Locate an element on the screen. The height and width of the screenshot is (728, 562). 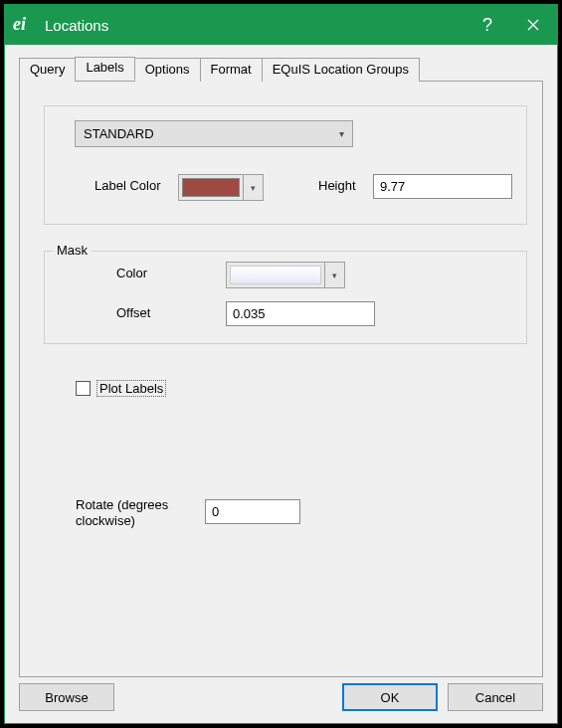
rotate-input: 0 is located at coordinates (253, 511).